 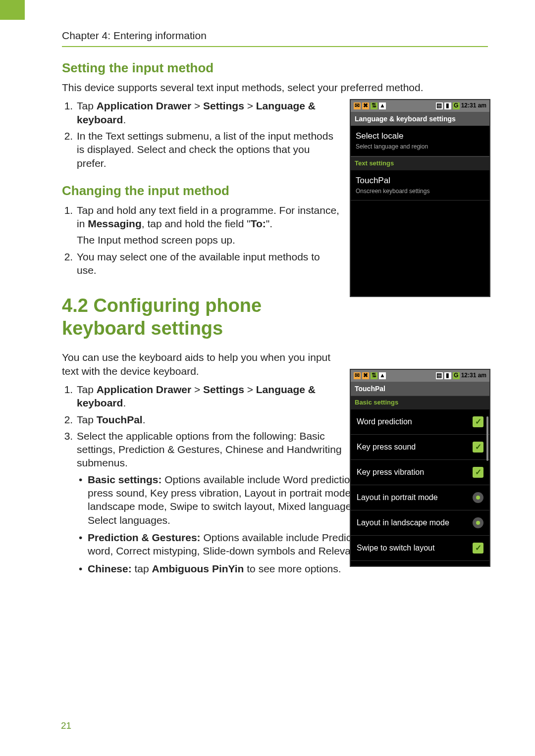 What do you see at coordinates (384, 422) in the screenshot?
I see `setting-row-label: Word prediction` at bounding box center [384, 422].